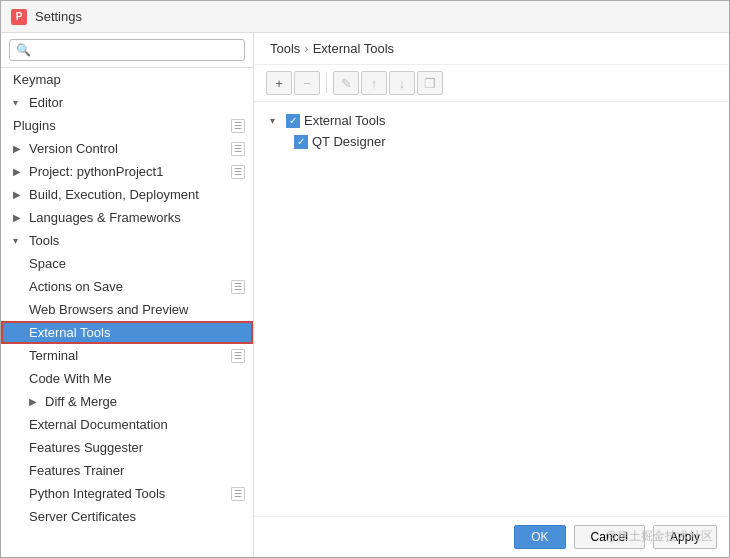 This screenshot has width=730, height=558. Describe the element at coordinates (492, 49) in the screenshot. I see `breadcrumb: Tools › External Tools` at that location.